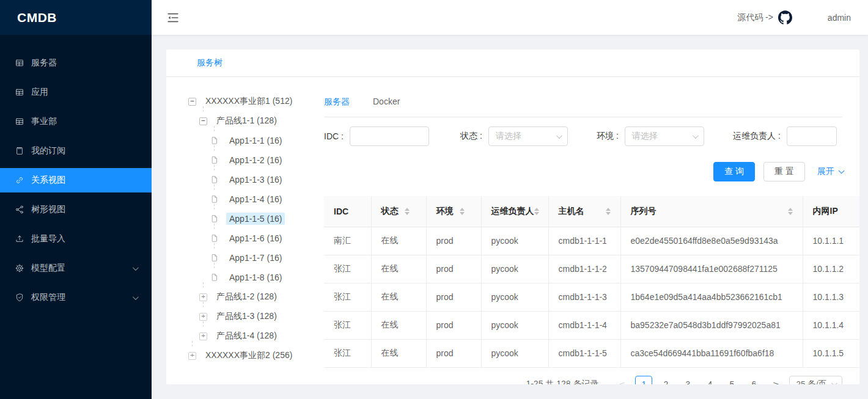  I want to click on tree-node-label: App1-1-7 (16), so click(256, 258).